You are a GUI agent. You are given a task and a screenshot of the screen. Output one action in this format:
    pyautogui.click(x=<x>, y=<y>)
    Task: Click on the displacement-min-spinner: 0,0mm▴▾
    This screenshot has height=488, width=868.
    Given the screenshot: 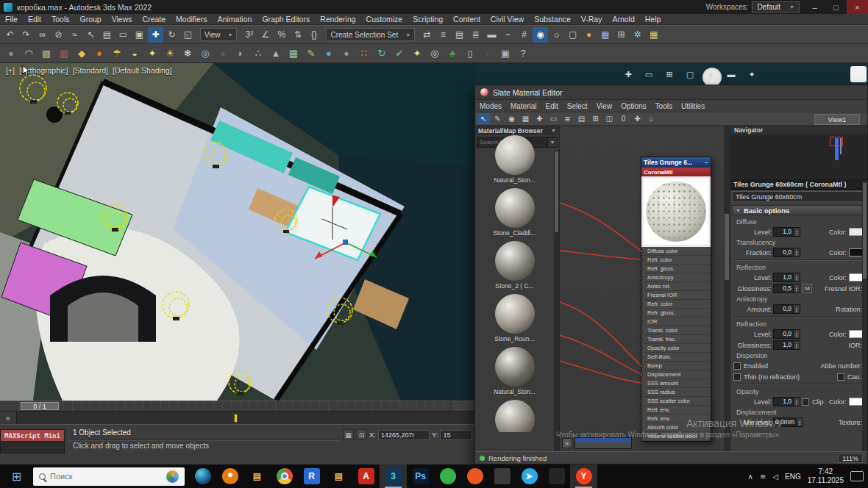 What is the action you would take?
    pyautogui.click(x=789, y=422)
    